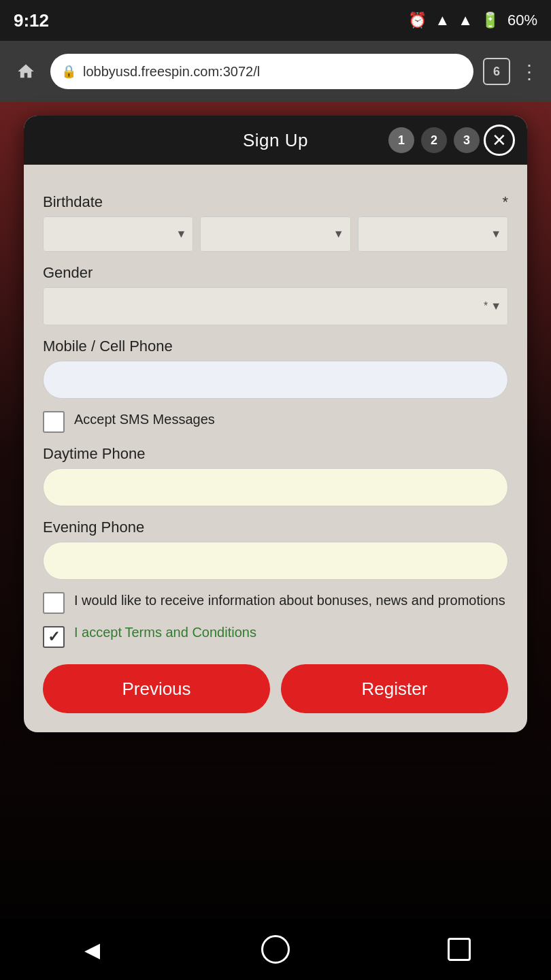 The image size is (551, 980). What do you see at coordinates (276, 273) in the screenshot?
I see `gender-label-row: Gender` at bounding box center [276, 273].